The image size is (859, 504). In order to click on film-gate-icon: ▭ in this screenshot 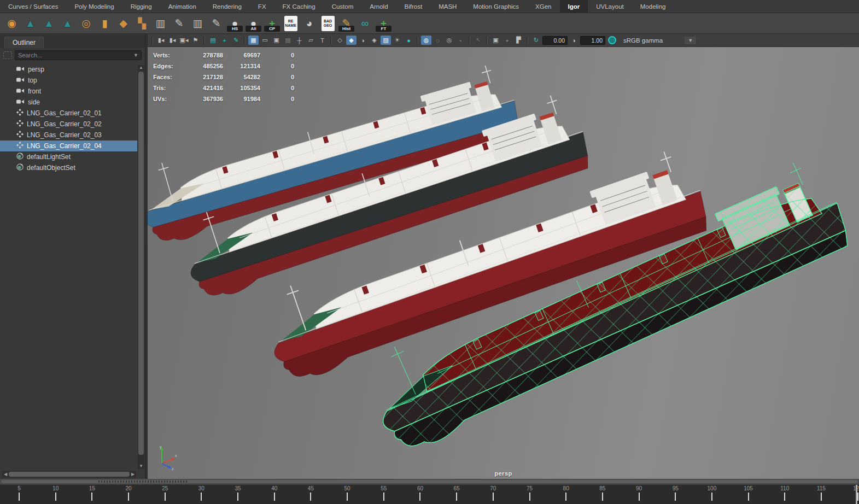, I will do `click(265, 40)`.